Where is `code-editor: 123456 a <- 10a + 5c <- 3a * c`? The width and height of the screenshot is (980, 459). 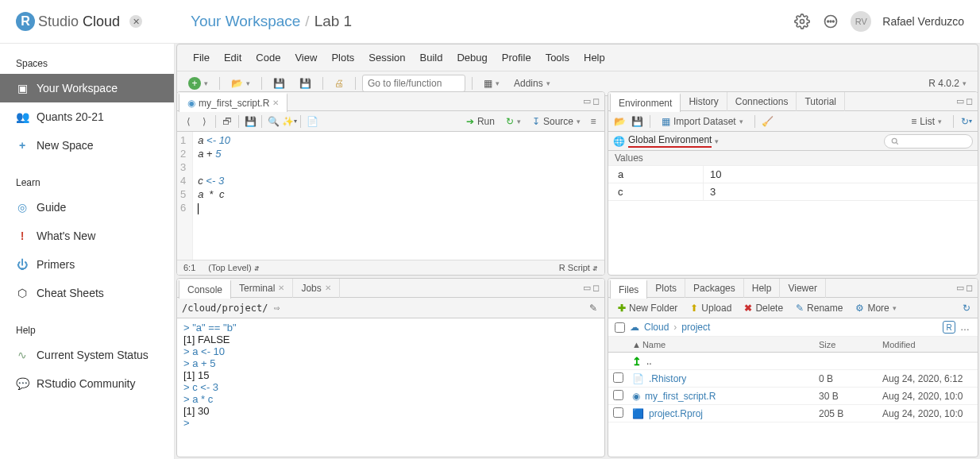 code-editor: 123456 a <- 10a + 5c <- 3a * c is located at coordinates (391, 195).